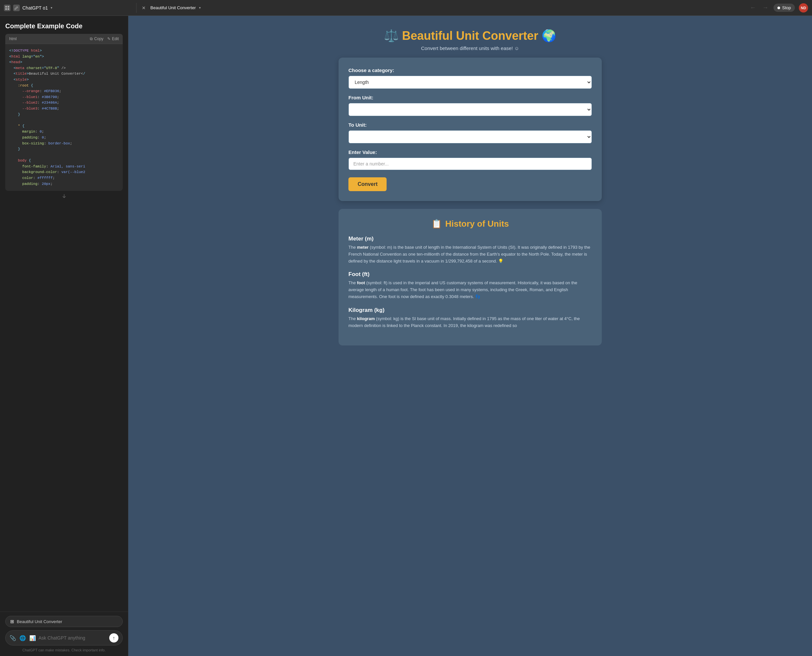  What do you see at coordinates (136, 8) in the screenshot?
I see `topbar-divider` at bounding box center [136, 8].